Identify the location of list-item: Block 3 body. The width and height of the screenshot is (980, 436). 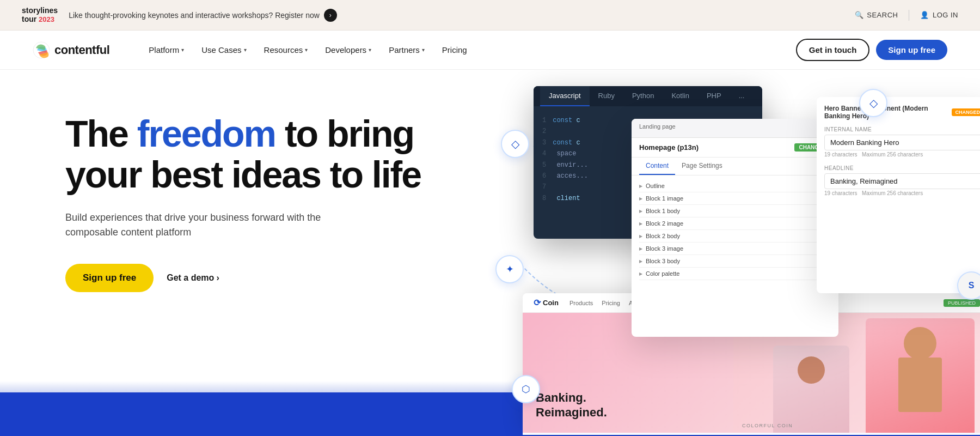
(735, 262).